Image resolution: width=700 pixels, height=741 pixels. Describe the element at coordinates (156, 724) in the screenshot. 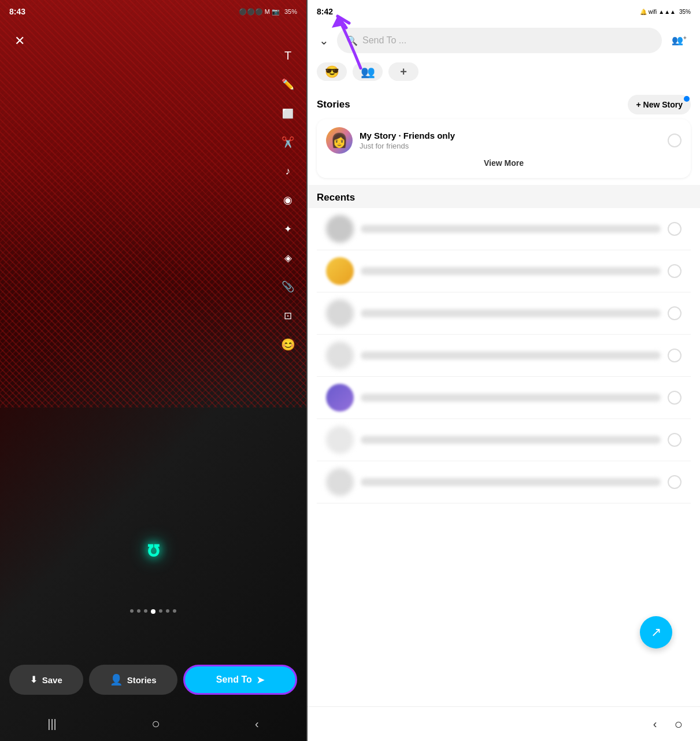

I see `nav-home: ○` at that location.